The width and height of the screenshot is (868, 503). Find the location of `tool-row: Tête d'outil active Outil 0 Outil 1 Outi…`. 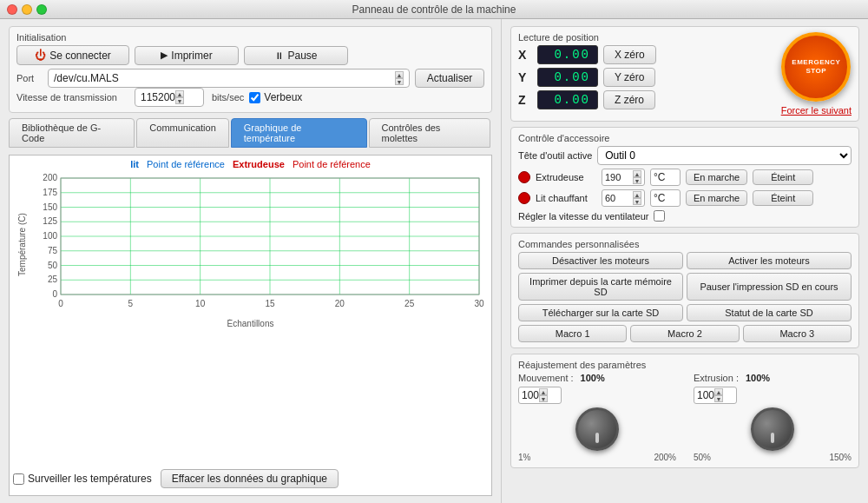

tool-row: Tête d'outil active Outil 0 Outil 1 Outi… is located at coordinates (685, 156).